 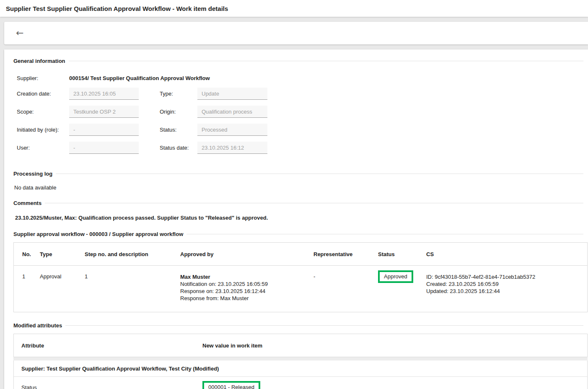 What do you see at coordinates (298, 234) in the screenshot?
I see `section-approval-workflow: Supplier approval workflow - 000003 / Su…` at bounding box center [298, 234].